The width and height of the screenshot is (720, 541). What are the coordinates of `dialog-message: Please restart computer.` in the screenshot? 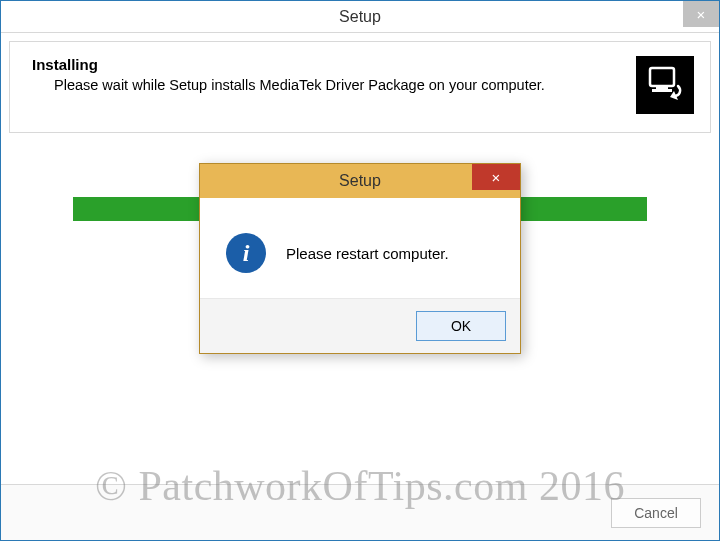 It's located at (368, 254).